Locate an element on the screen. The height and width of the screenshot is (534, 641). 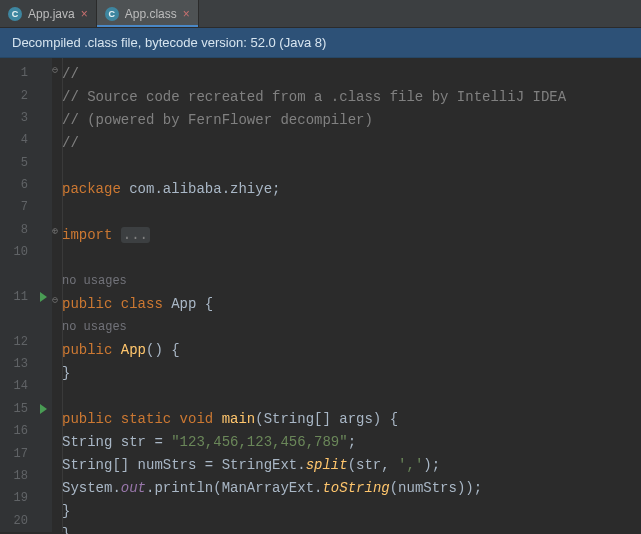
line-number: 2 is located at coordinates (17, 96).